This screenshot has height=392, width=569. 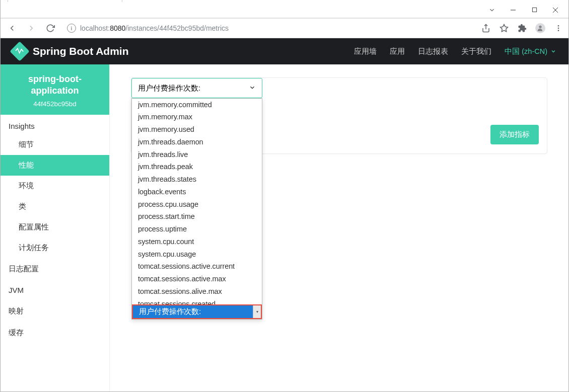 I want to click on sidebar-item-mapping: 映射, so click(x=55, y=311).